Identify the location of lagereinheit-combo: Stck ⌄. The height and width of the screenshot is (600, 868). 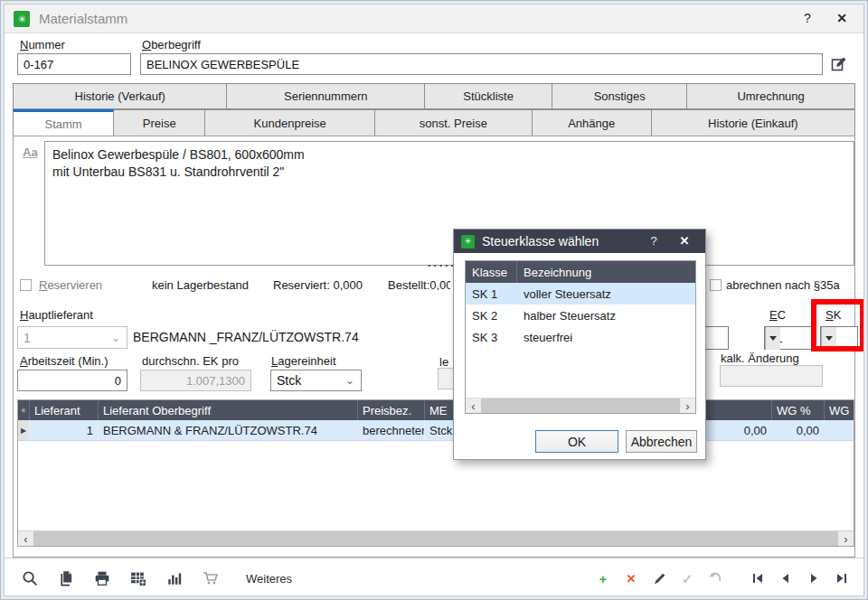
(316, 380).